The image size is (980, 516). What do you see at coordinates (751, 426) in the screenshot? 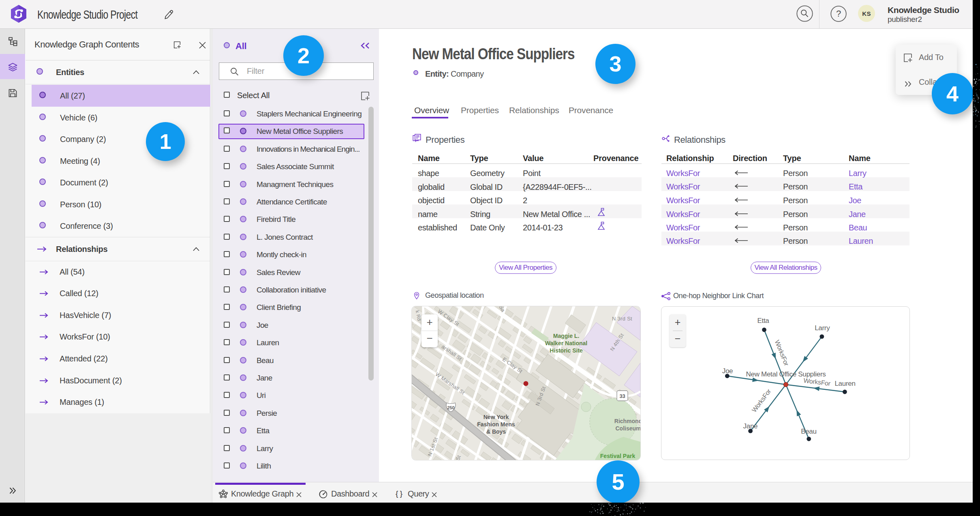
I see `svg-text: Jane` at bounding box center [751, 426].